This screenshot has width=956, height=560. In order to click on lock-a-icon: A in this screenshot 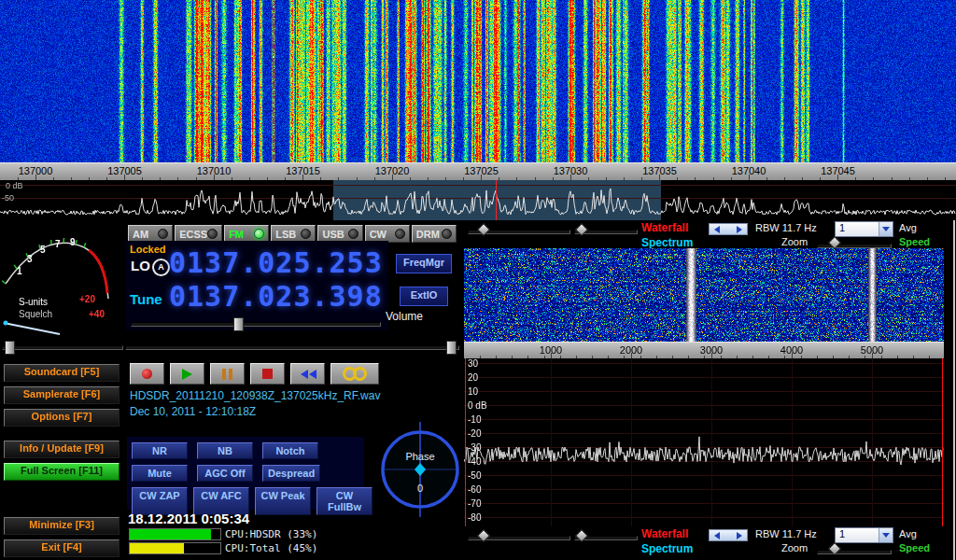, I will do `click(161, 267)`.